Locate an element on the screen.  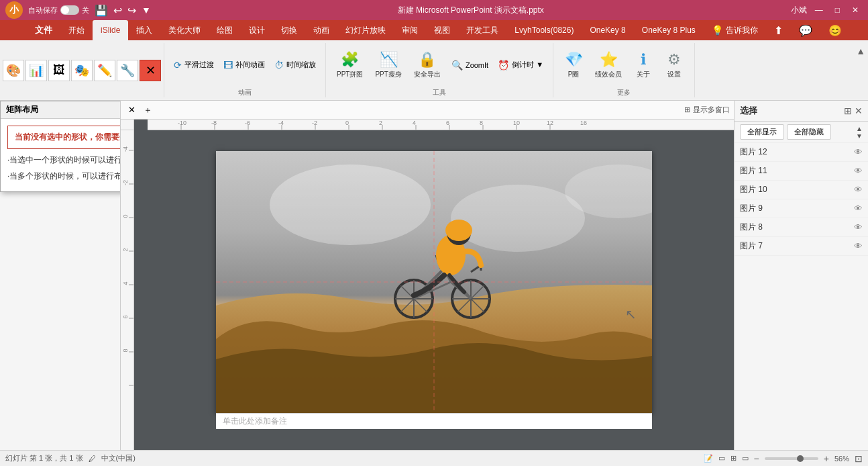
emoji-btn: 😊 is located at coordinates (835, 30).